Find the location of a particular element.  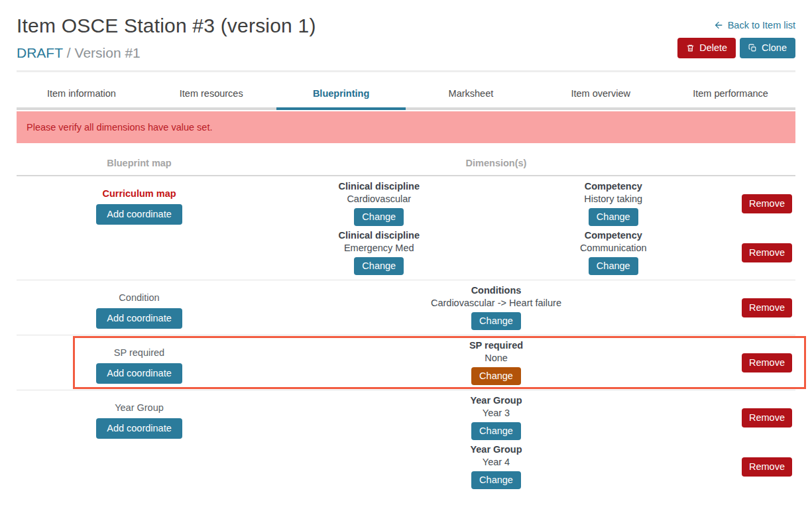

dimension: Competency History taking Change is located at coordinates (614, 203).